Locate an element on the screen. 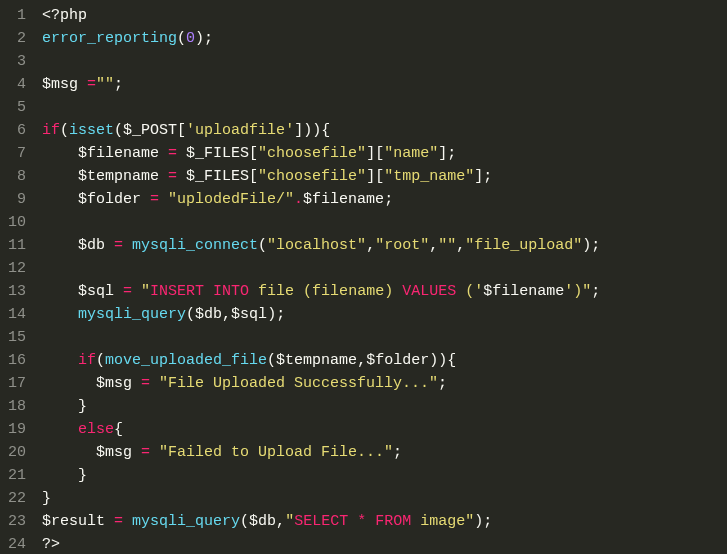 The image size is (727, 554). code-line: ?> is located at coordinates (384, 544).